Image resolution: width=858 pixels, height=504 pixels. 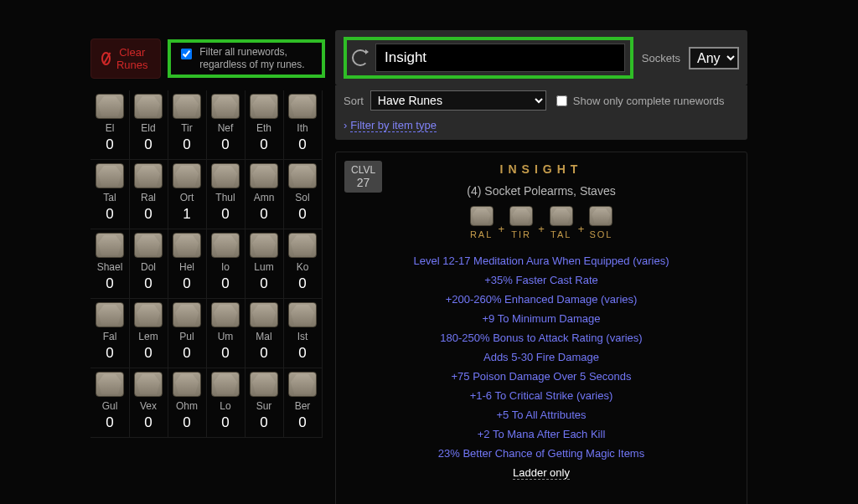 What do you see at coordinates (302, 128) in the screenshot?
I see `rune-name: Ith` at bounding box center [302, 128].